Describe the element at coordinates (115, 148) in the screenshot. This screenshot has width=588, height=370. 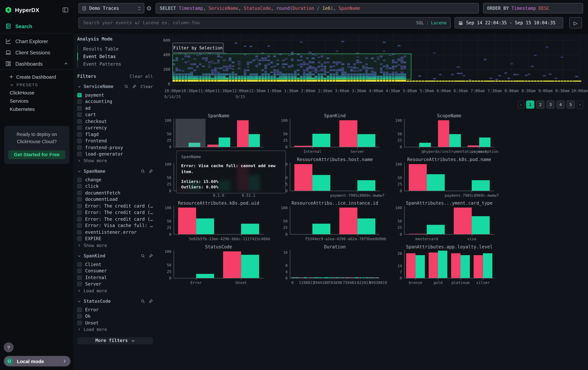
I see `filter-checkbox-item: frontend-proxy` at that location.